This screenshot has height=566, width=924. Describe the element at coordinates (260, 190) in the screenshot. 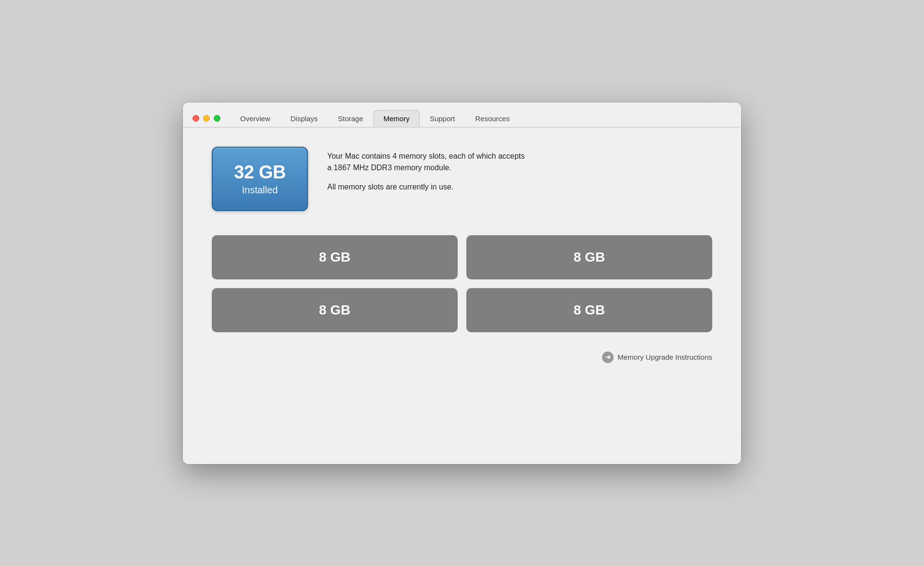

I see `installed-label: Installed` at that location.